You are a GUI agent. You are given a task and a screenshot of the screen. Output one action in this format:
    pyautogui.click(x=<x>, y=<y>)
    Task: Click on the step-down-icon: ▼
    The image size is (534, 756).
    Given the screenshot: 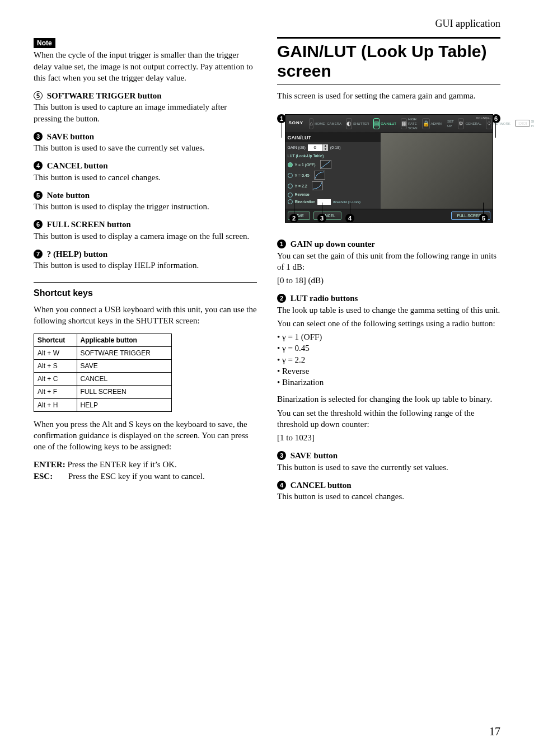 What is the action you would take?
    pyautogui.click(x=325, y=149)
    